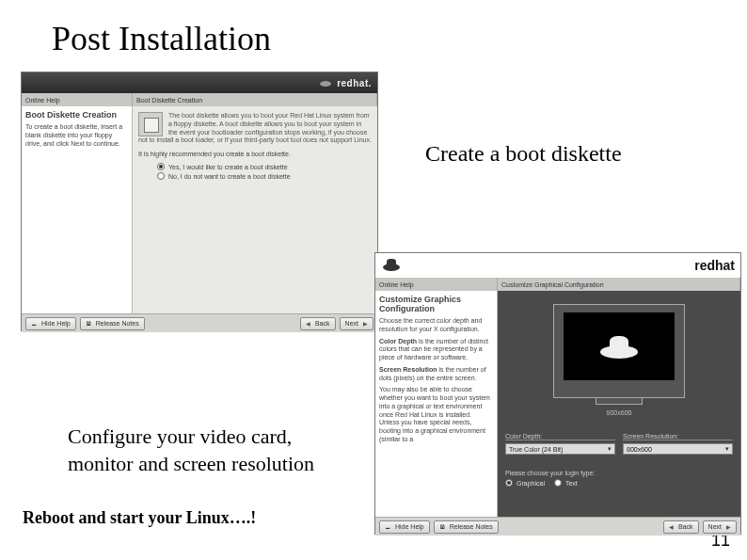 The image size is (747, 560). Describe the element at coordinates (561, 449) in the screenshot. I see `color-depth-dropdown: True Color (24 Bit)` at that location.